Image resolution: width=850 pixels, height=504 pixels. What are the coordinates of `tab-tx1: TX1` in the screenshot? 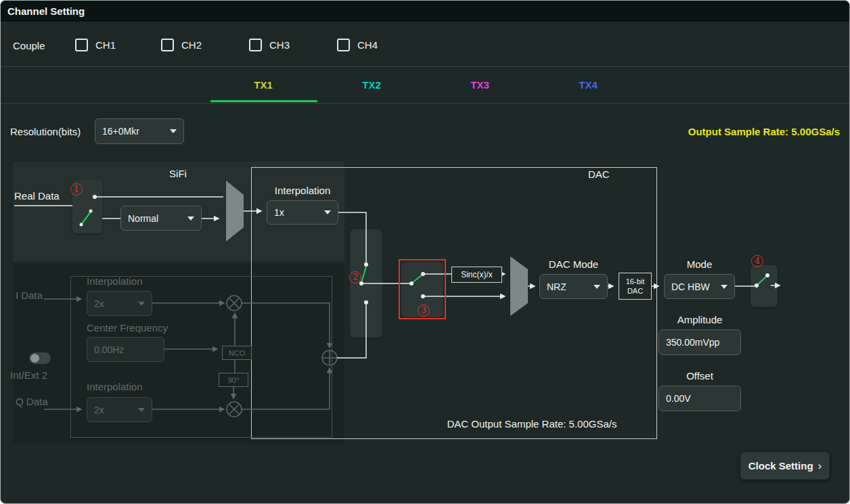 It's located at (263, 85).